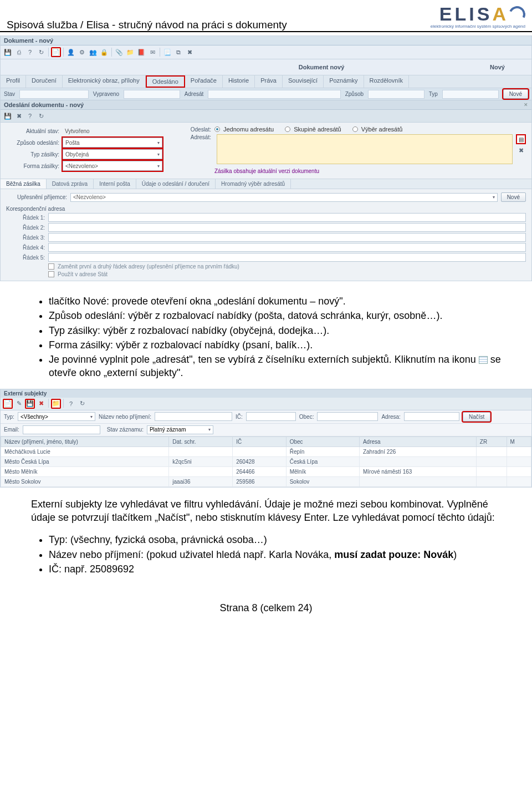 The height and width of the screenshot is (802, 532). Describe the element at coordinates (204, 82) in the screenshot. I see `tab-poradace: Pořadače` at that location.